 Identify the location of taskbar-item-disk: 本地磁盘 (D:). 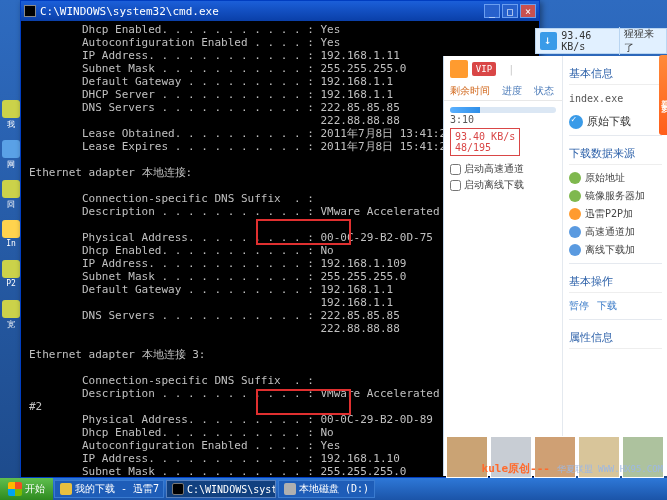
(326, 489).